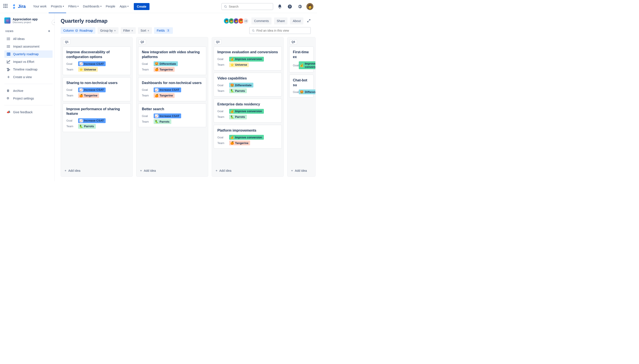 This screenshot has width=639, height=364. I want to click on idea-card: Chat-bot suGoal🤩Differentiate, so click(302, 86).